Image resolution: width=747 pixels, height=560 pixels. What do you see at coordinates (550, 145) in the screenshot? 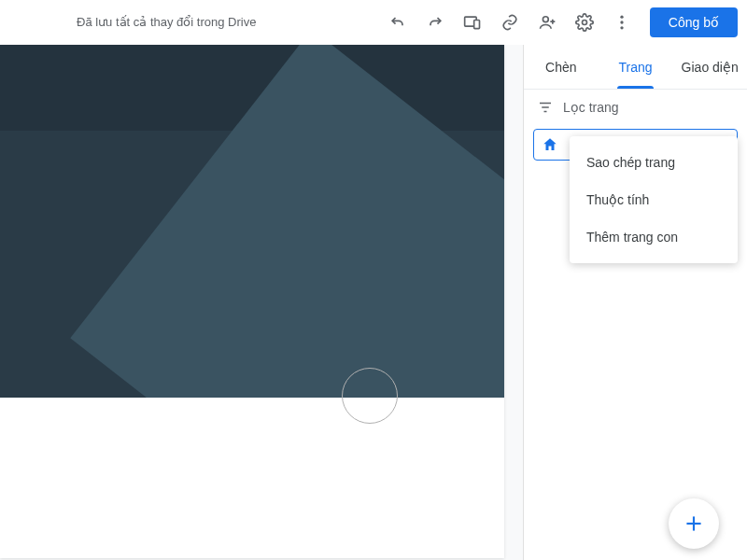
I see `home-icon` at bounding box center [550, 145].